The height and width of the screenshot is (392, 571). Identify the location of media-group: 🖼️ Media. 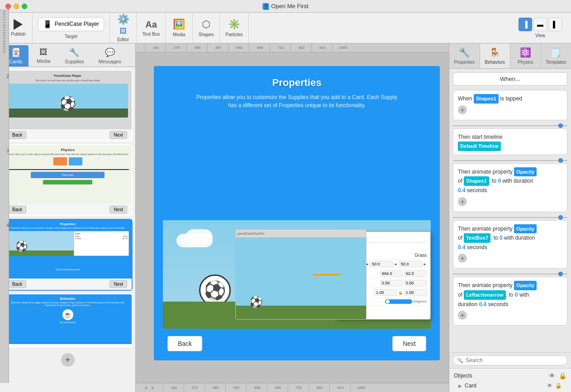
(179, 28).